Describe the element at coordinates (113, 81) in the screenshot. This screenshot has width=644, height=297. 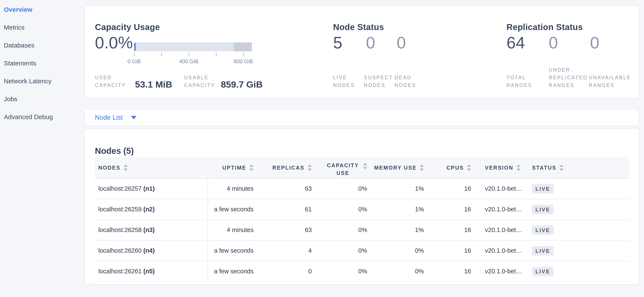
I see `used-capacity-label: USED CAPACITY` at that location.